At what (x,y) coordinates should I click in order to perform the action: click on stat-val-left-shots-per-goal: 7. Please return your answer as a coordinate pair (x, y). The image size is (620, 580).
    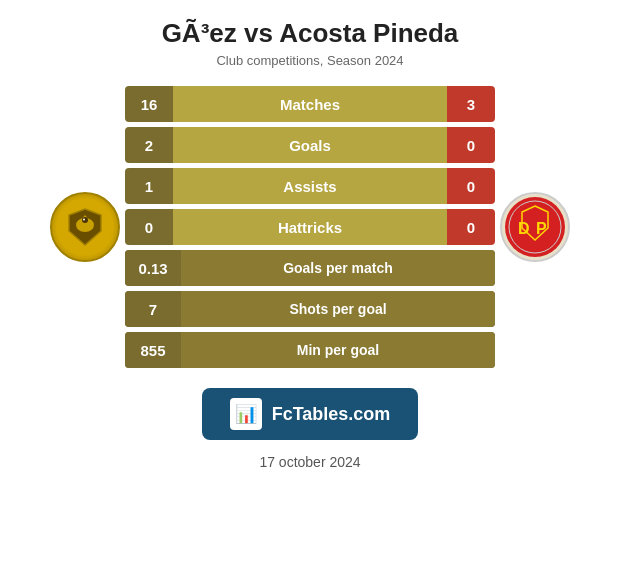
    Looking at the image, I should click on (153, 309).